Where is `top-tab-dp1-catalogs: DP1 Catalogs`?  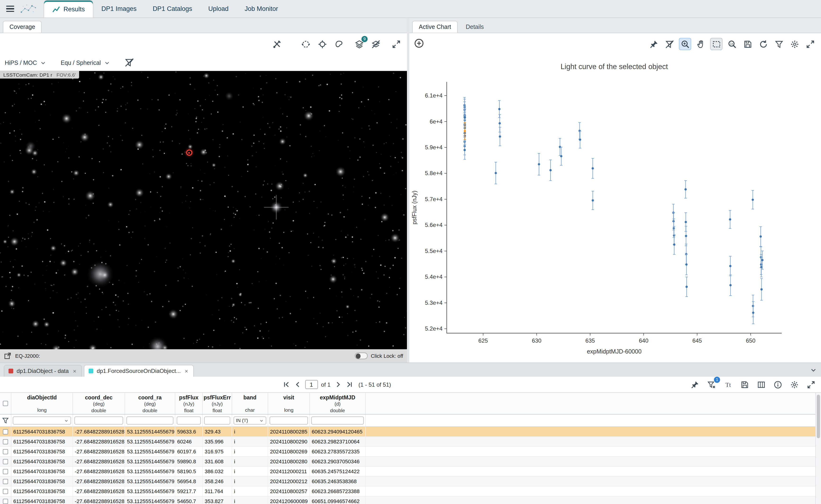
top-tab-dp1-catalogs: DP1 Catalogs is located at coordinates (173, 9).